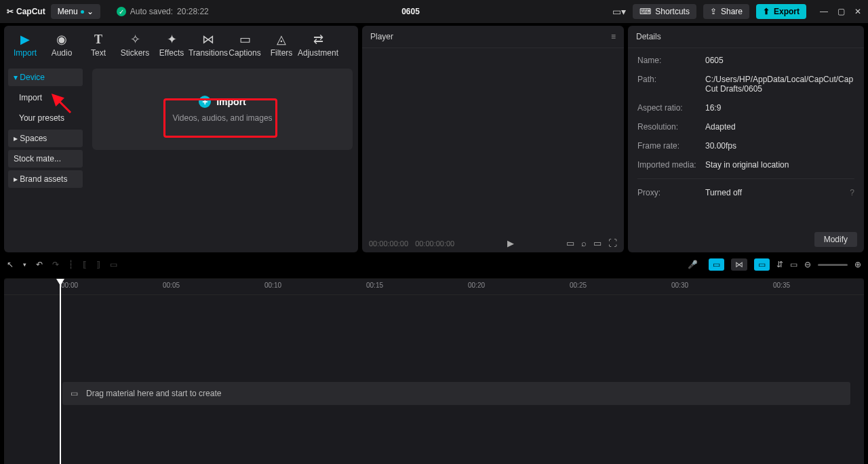 The height and width of the screenshot is (464, 868). Describe the element at coordinates (45, 159) in the screenshot. I see `media-sidebar: ▾ Device Import Your presets ▸ Spaces St…` at that location.